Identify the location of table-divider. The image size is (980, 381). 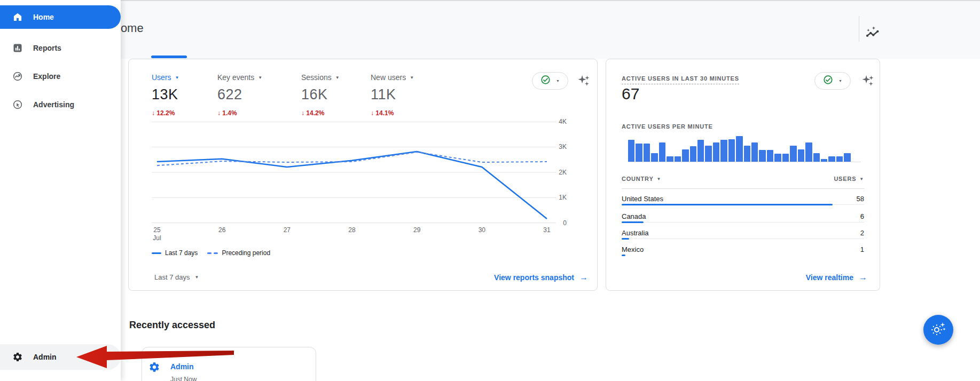
(743, 189).